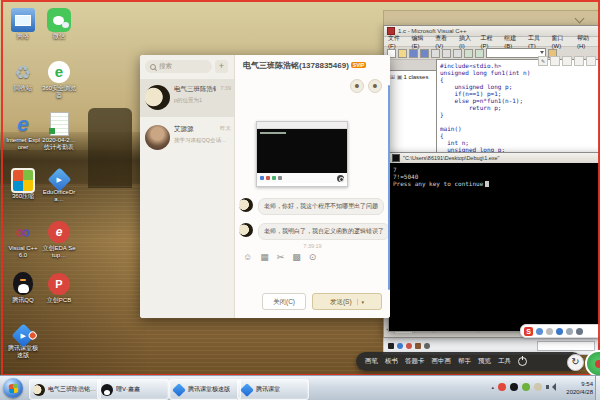  I want to click on history-icon: ⊙, so click(313, 257).